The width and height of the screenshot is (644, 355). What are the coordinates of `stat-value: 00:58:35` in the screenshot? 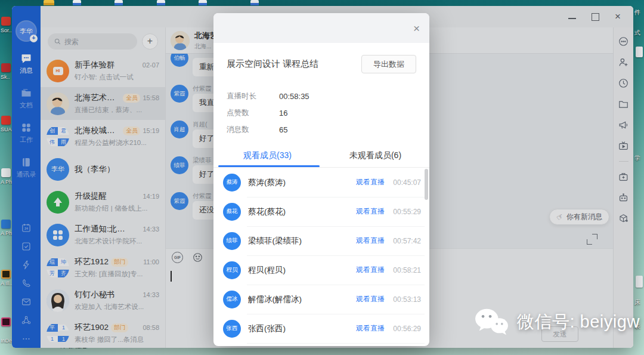 It's located at (295, 97).